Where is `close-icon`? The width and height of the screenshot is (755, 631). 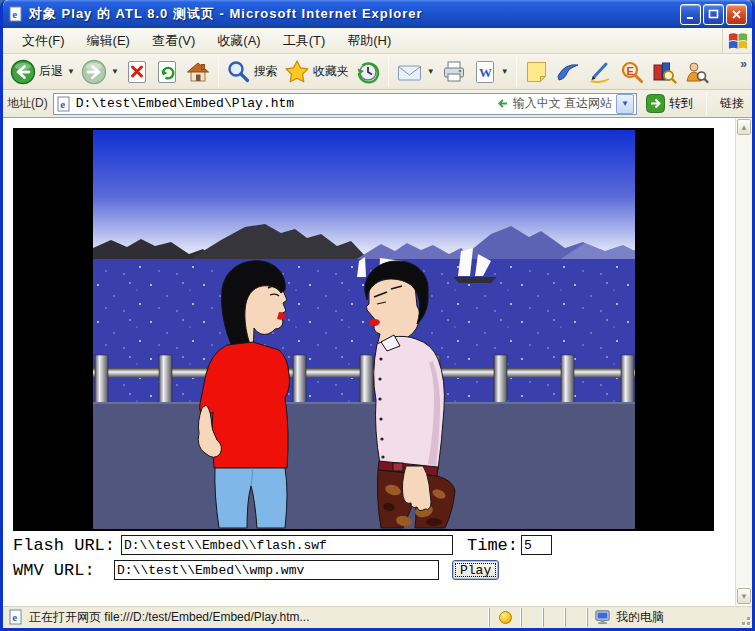
close-icon is located at coordinates (736, 14).